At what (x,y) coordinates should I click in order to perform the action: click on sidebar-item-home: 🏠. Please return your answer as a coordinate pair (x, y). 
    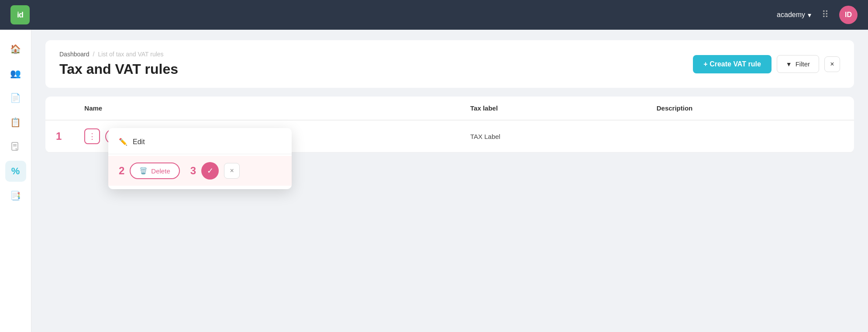
    Looking at the image, I should click on (16, 49).